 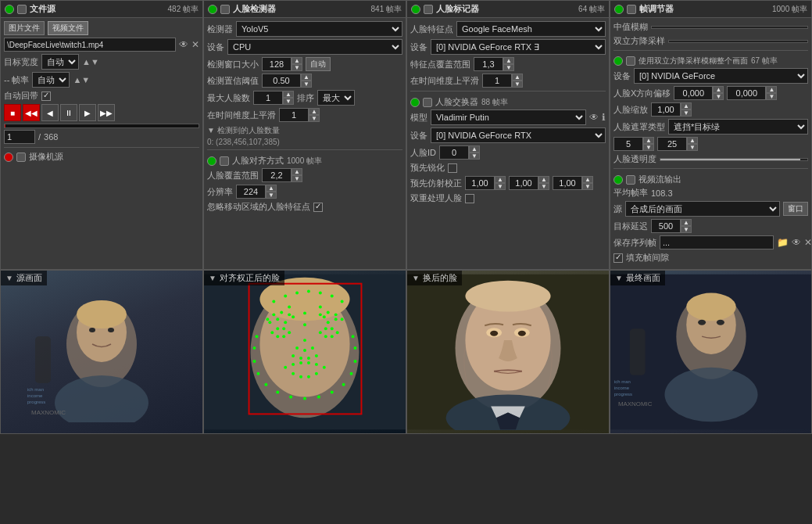 I want to click on play-btn: ▶, so click(x=88, y=113).